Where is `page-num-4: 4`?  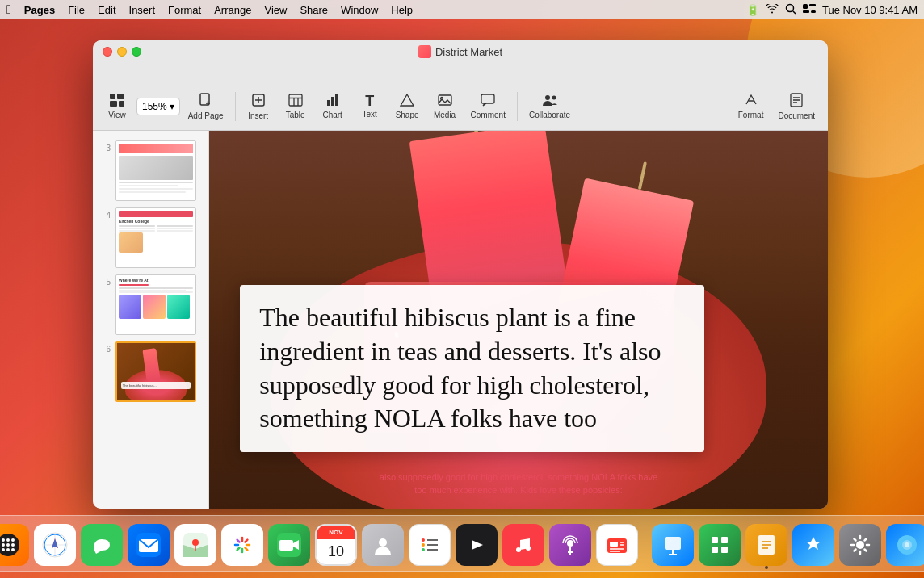
page-num-4: 4 is located at coordinates (105, 215).